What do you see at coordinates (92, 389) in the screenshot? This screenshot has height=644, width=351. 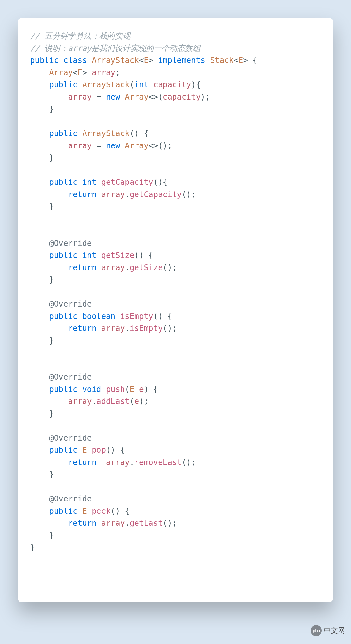 I see `keyword: void` at bounding box center [92, 389].